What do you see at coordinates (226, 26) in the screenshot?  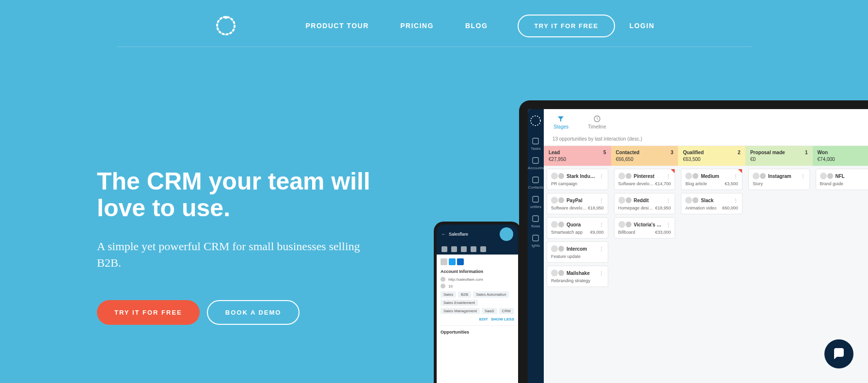 I see `brand-logo-icon` at bounding box center [226, 26].